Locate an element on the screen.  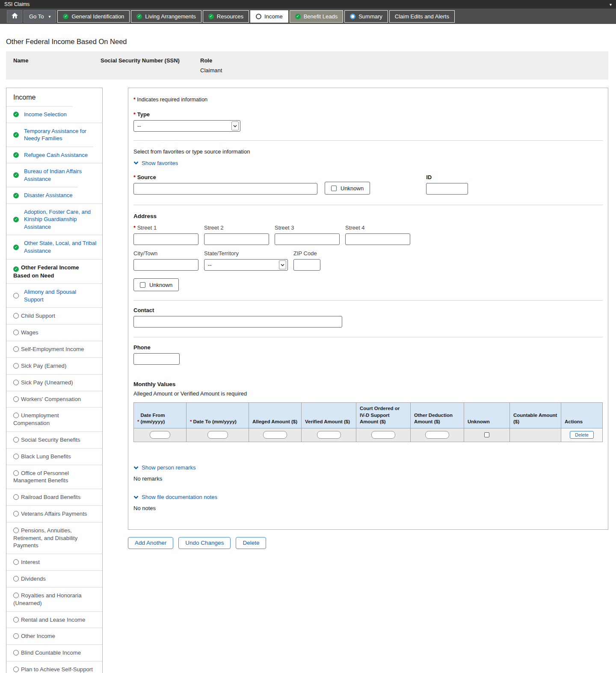
sidebar-item: Child Support is located at coordinates (54, 316).